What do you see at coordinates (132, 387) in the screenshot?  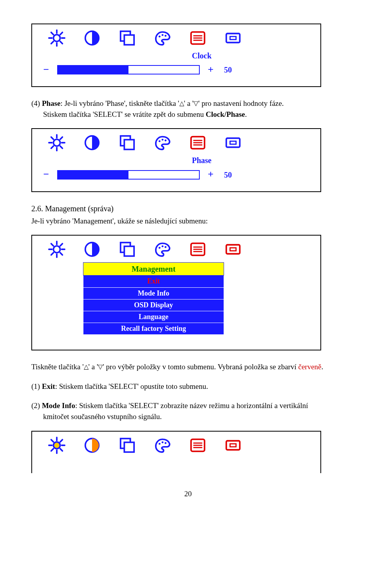 I see `t: : Stiskem tlačítka 'SELECT' opustíte tot…` at bounding box center [132, 387].